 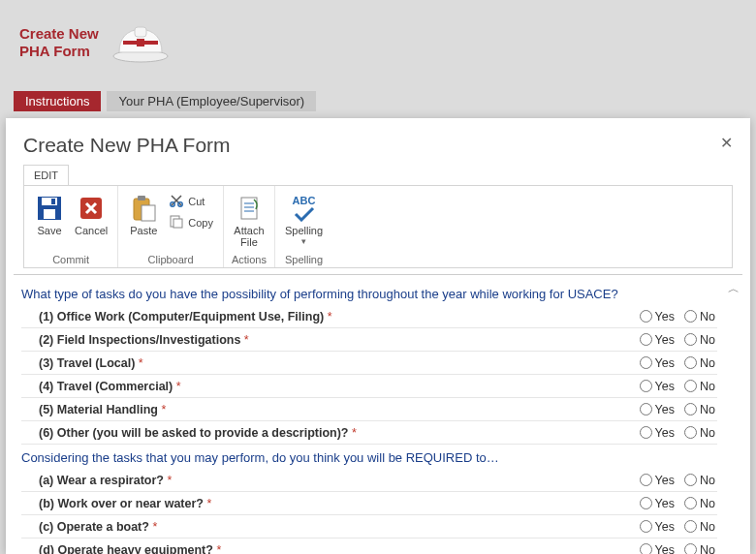 I want to click on question-row: (5) Material Handling * Yes No, so click(x=369, y=410).